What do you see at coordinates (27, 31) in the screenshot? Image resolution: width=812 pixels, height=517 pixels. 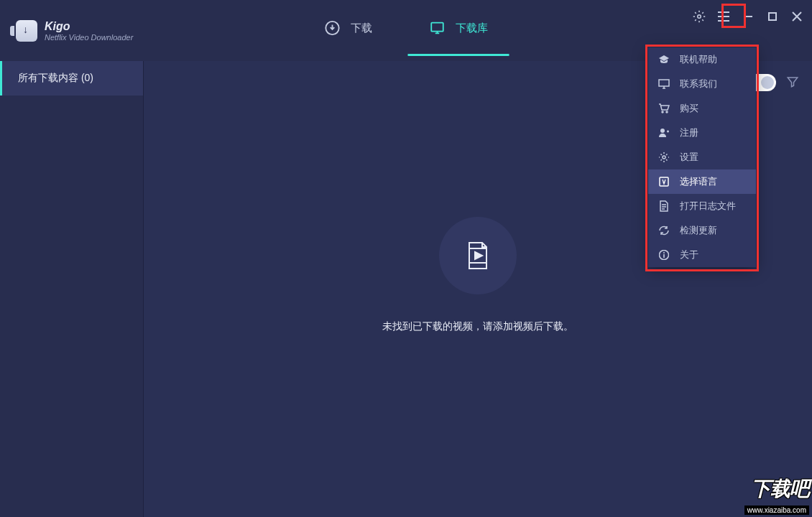 I see `app-logo-icon` at bounding box center [27, 31].